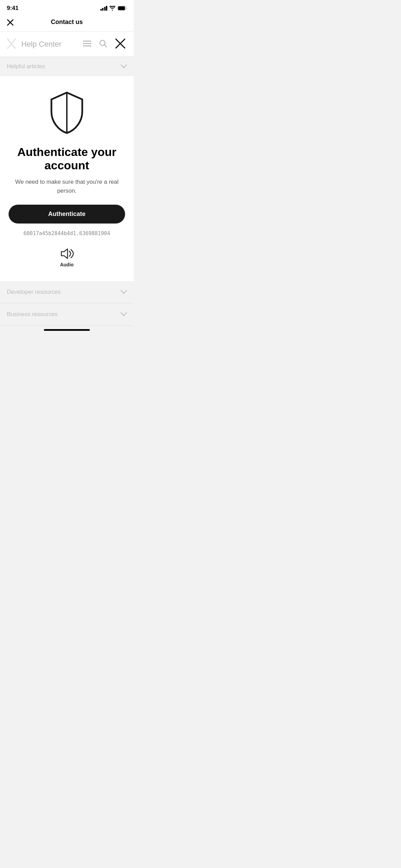 The height and width of the screenshot is (868, 401). Describe the element at coordinates (67, 113) in the screenshot. I see `shield-icon` at that location.